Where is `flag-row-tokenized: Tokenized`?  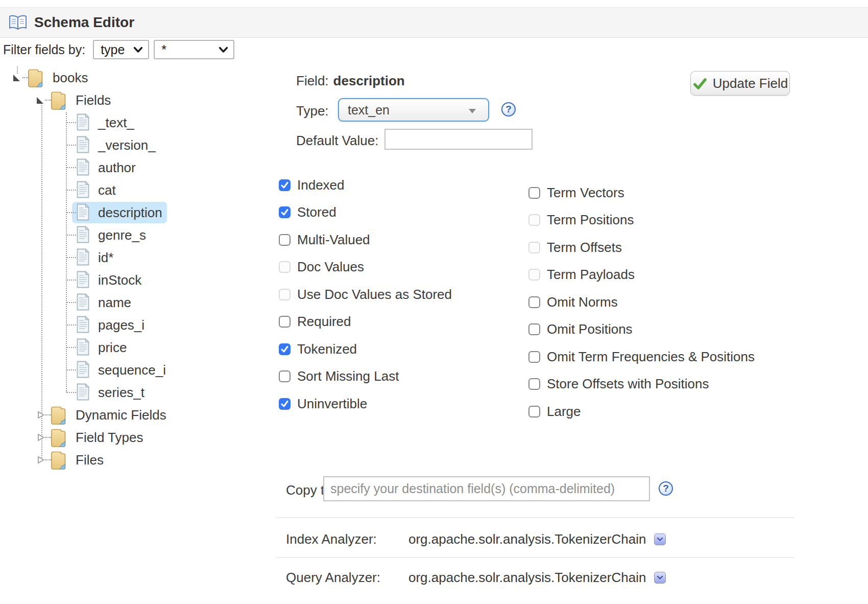
flag-row-tokenized: Tokenized is located at coordinates (318, 349).